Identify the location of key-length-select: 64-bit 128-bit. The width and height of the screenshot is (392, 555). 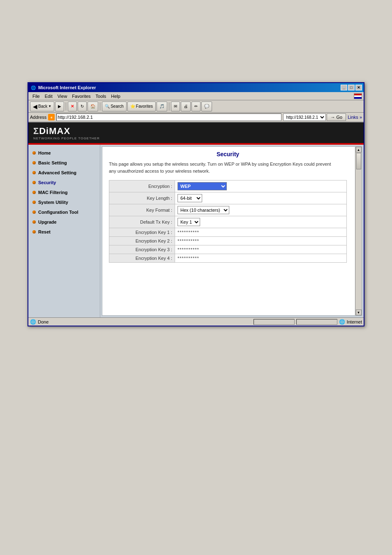
(190, 198).